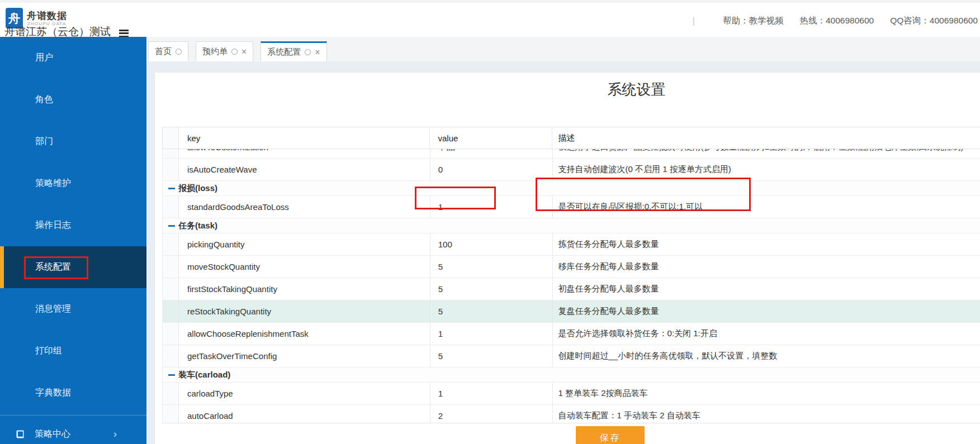  I want to click on table-row: moveStockQuantity5移库任务分配每人最多数量, so click(571, 267).